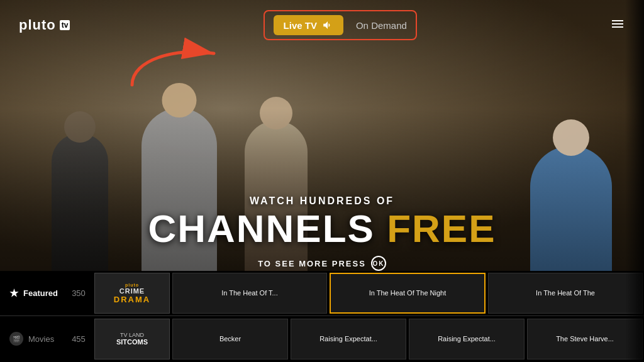 This screenshot has width=644, height=362. What do you see at coordinates (441, 229) in the screenshot?
I see `hero-title-free: FREE` at bounding box center [441, 229].